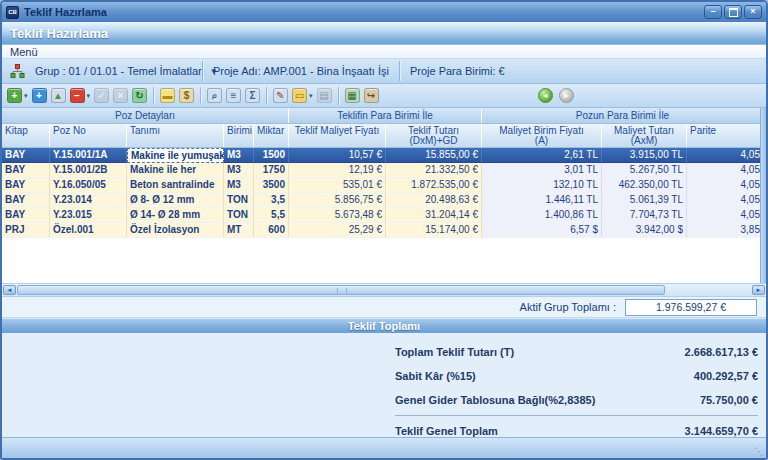 This screenshot has width=768, height=460. I want to click on table-cell: Y.16.050/05, so click(88, 186).